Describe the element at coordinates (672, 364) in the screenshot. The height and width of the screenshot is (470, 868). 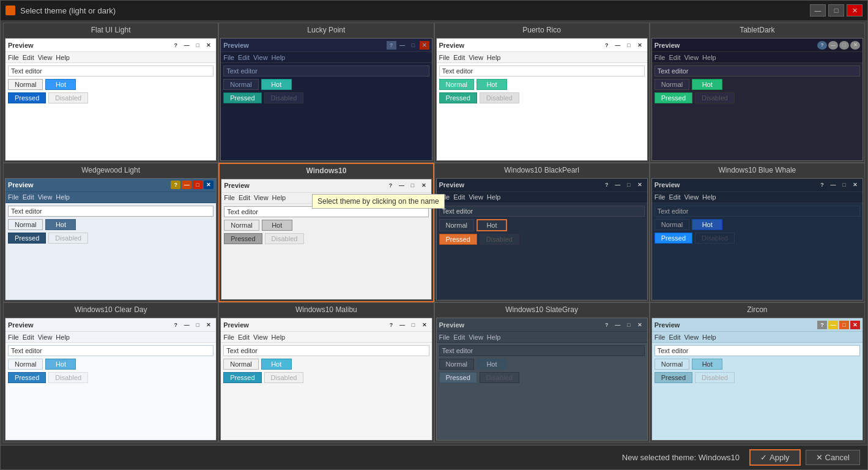
I see `preview-btn-normal-zircon: Normal` at that location.